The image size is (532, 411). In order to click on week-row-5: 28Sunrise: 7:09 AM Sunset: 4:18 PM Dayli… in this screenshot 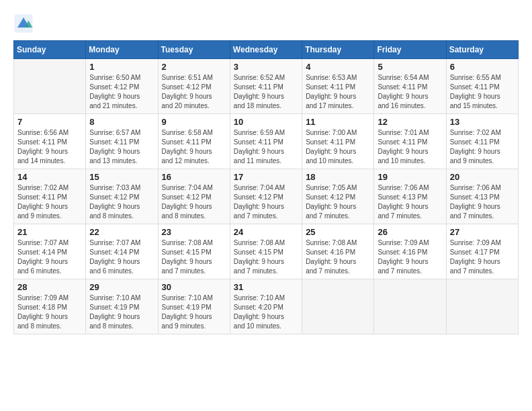, I will do `click(266, 307)`.